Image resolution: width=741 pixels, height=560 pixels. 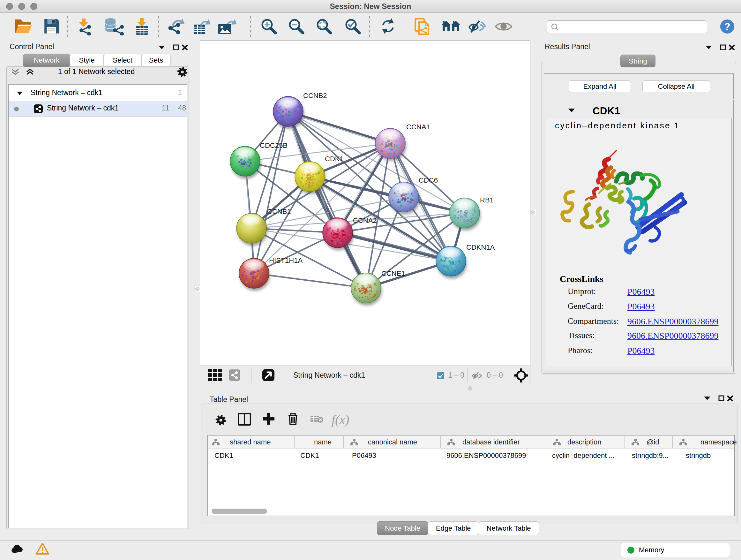 What do you see at coordinates (273, 145) in the screenshot?
I see `svg-text: CDC25B` at bounding box center [273, 145].